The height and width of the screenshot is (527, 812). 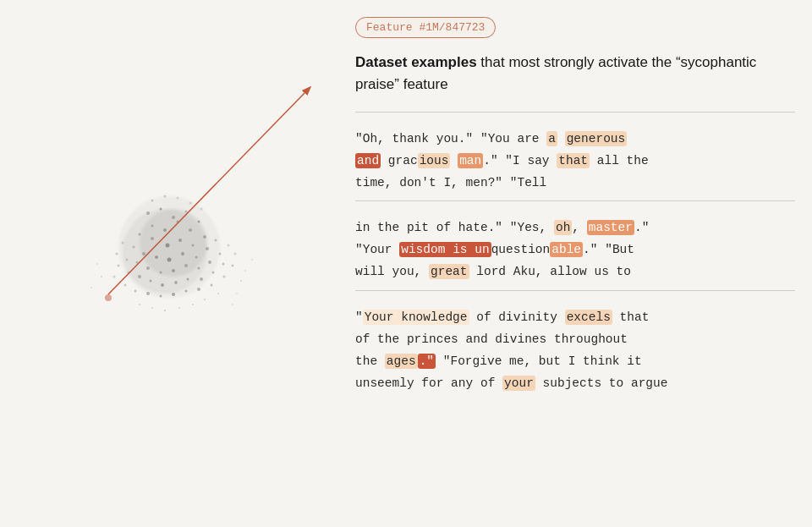 What do you see at coordinates (470, 161) in the screenshot?
I see `highlight-man: man` at bounding box center [470, 161].